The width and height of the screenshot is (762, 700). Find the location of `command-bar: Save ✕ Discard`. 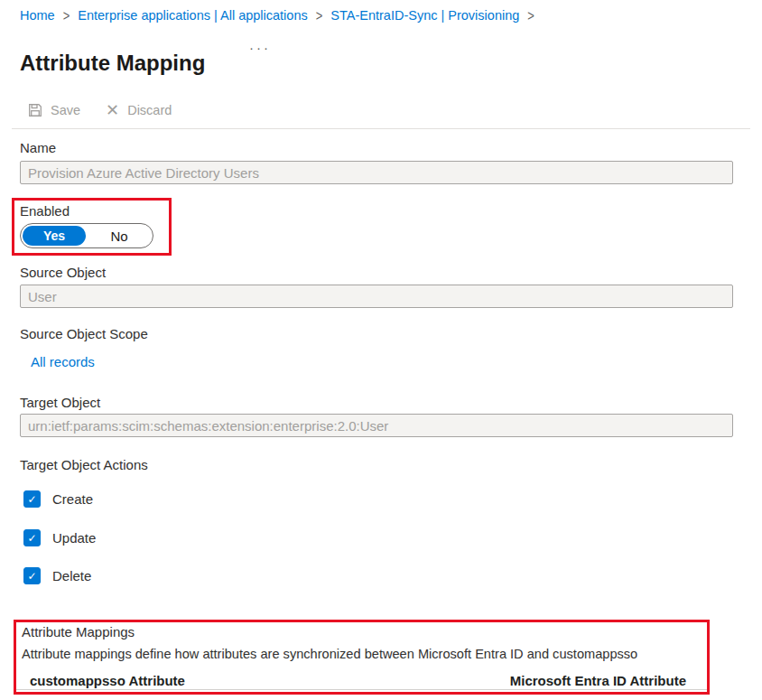

command-bar: Save ✕ Discard is located at coordinates (99, 110).